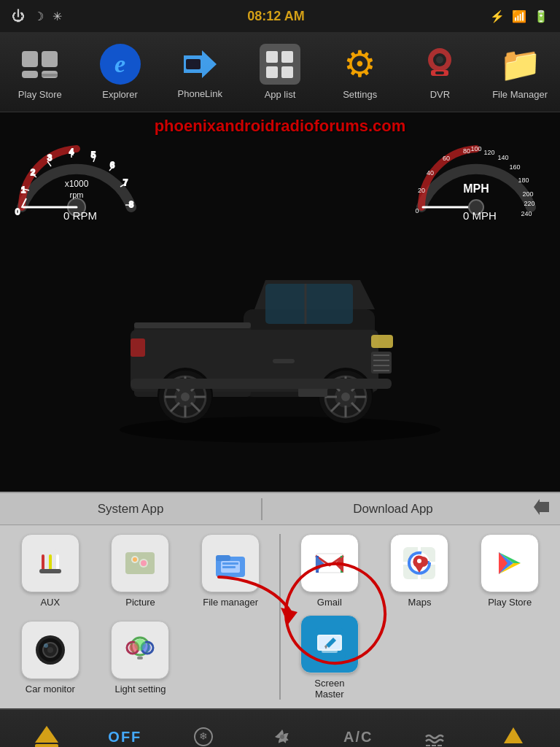  I want to click on app-label-gmail: Gmail, so click(330, 603).